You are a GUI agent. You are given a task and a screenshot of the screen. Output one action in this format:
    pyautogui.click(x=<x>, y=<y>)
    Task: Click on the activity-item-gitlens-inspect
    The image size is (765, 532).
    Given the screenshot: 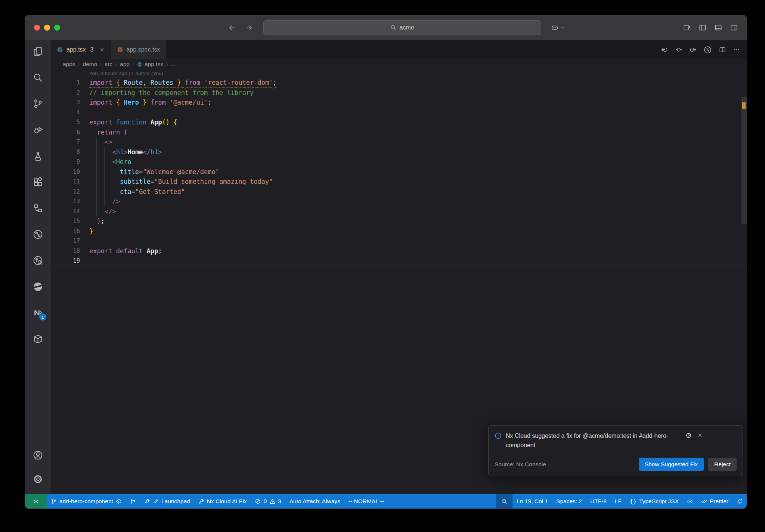 What is the action you would take?
    pyautogui.click(x=38, y=260)
    